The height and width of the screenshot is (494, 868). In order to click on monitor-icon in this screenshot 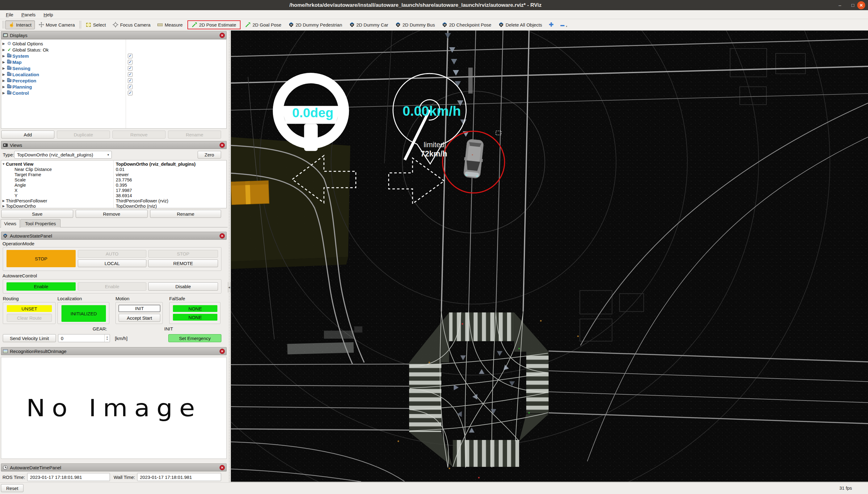, I will do `click(5, 35)`.